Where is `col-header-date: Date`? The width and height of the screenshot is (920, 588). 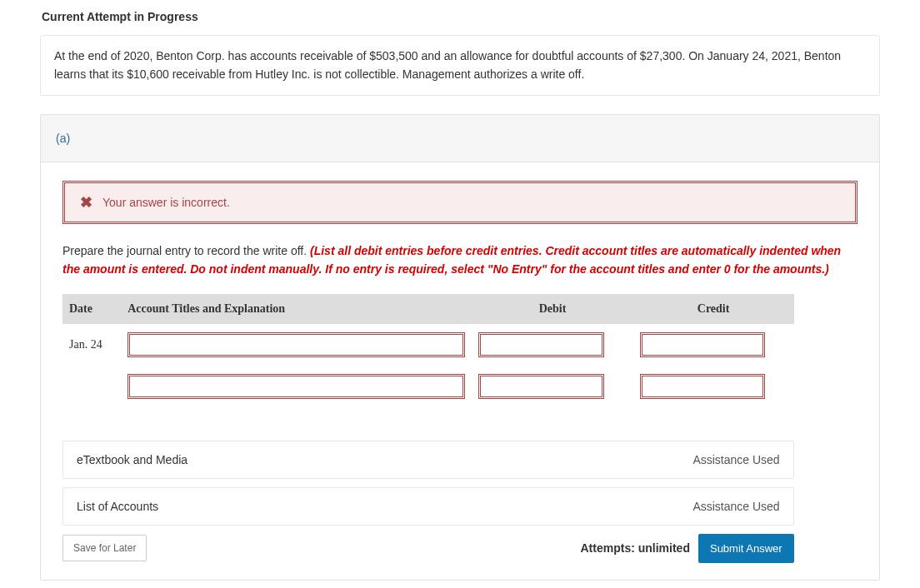
col-header-date: Date is located at coordinates (92, 309).